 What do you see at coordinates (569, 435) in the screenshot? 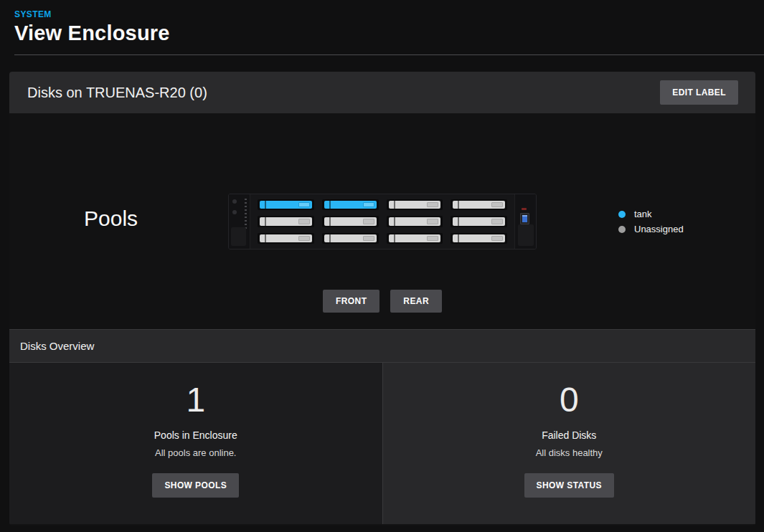
I see `failed-disks-label: Failed Disks` at bounding box center [569, 435].